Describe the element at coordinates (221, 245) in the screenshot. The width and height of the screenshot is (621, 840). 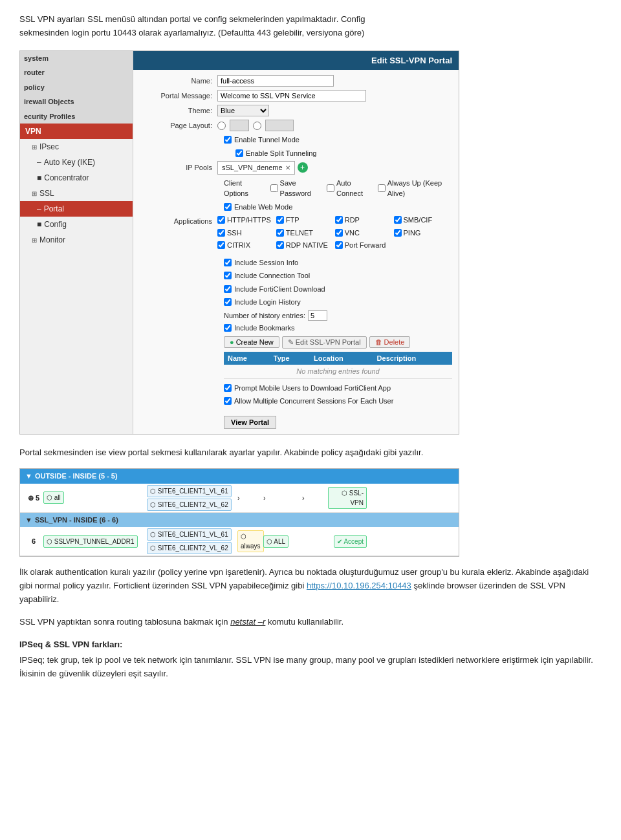
I see `app-citrix-checkbox` at that location.